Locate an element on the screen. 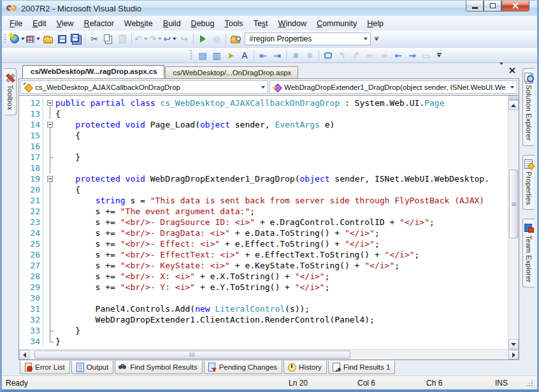 The width and height of the screenshot is (539, 392). vertical-scroll-thumb is located at coordinates (514, 204).